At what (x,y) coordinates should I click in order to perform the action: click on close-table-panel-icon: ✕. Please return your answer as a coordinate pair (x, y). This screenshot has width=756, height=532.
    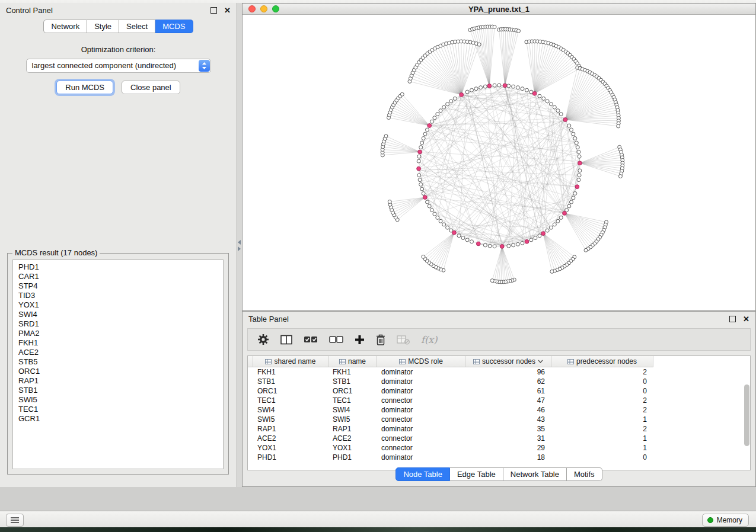
    Looking at the image, I should click on (746, 319).